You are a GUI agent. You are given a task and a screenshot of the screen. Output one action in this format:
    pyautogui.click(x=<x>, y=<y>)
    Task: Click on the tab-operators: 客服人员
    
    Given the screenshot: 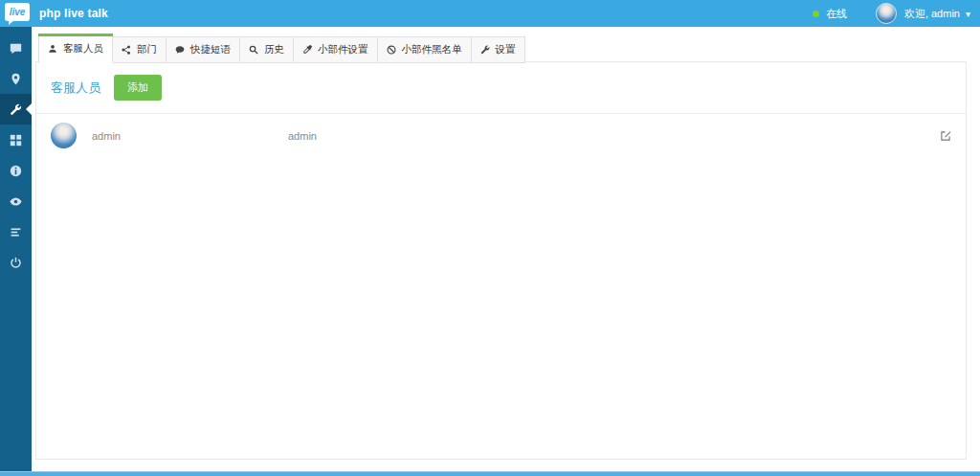 What is the action you would take?
    pyautogui.click(x=76, y=49)
    